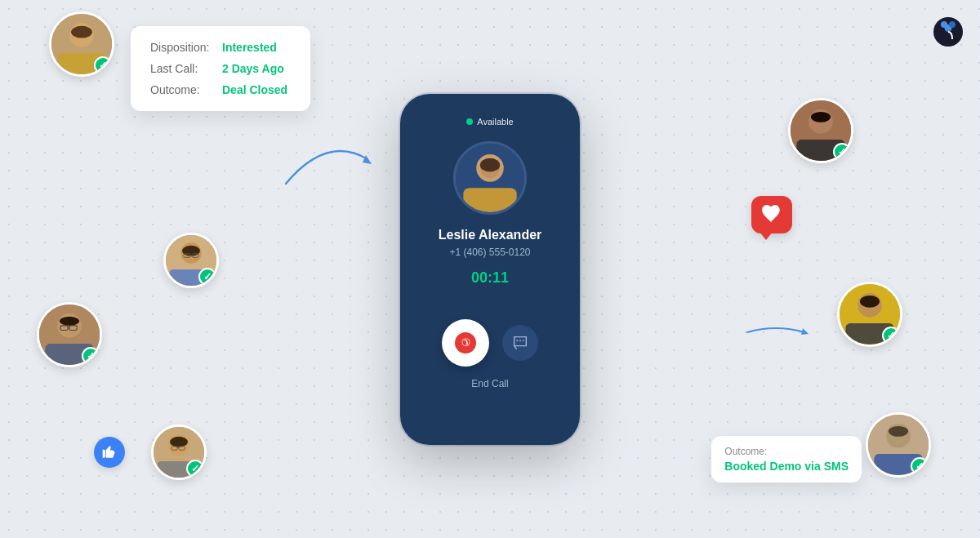 The width and height of the screenshot is (980, 538). Describe the element at coordinates (786, 451) in the screenshot. I see `outcome-card-label: Outcome:` at that location.